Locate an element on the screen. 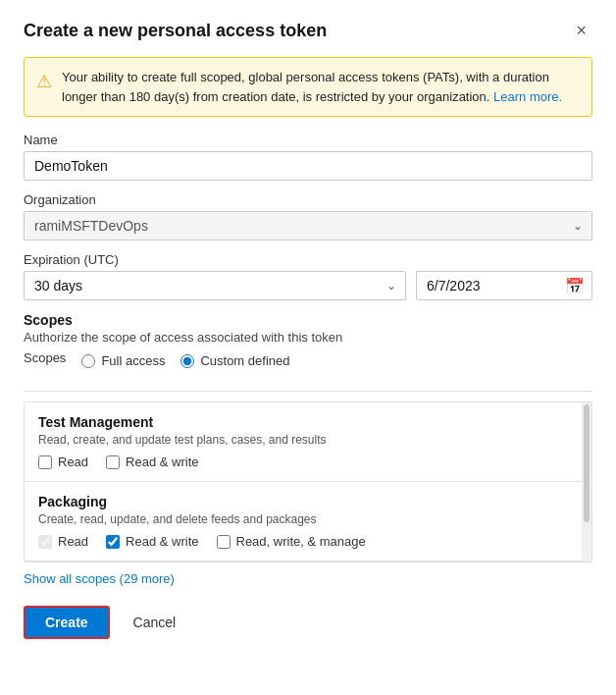 This screenshot has width=616, height=695. divider is located at coordinates (308, 391).